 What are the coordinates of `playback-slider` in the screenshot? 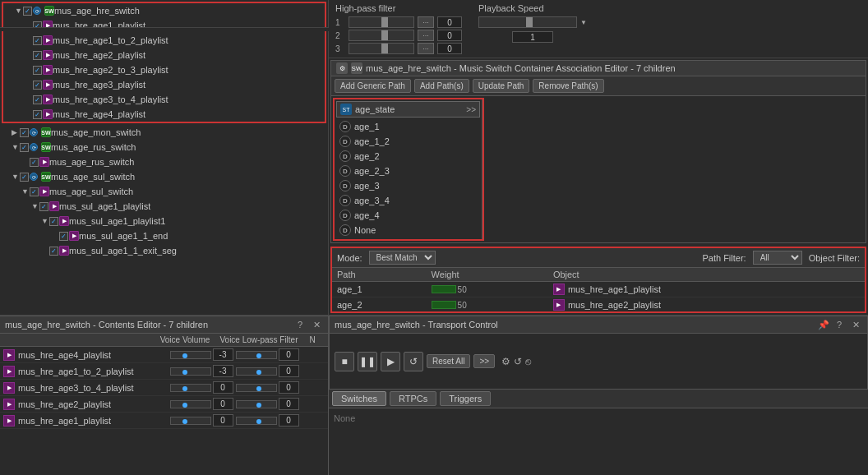 It's located at (528, 22).